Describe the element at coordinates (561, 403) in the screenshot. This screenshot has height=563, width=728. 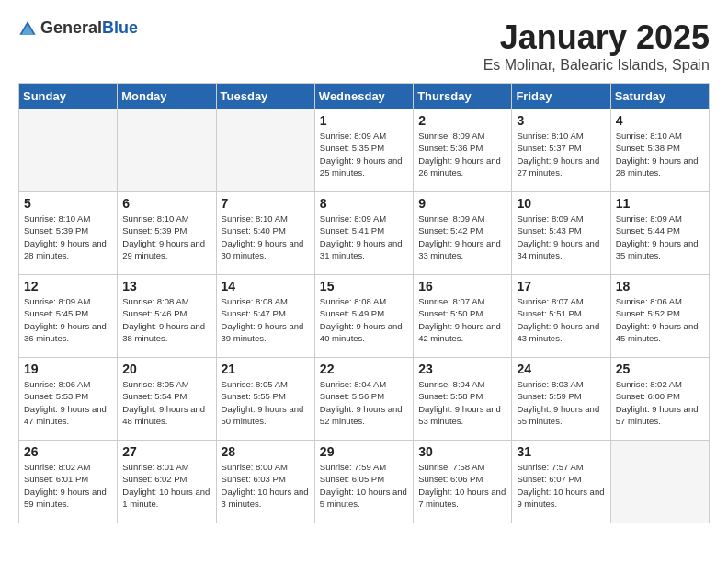
I see `day-info: Sunrise: 8:03 AMSunset: 5:59 PMDaylight:…` at that location.